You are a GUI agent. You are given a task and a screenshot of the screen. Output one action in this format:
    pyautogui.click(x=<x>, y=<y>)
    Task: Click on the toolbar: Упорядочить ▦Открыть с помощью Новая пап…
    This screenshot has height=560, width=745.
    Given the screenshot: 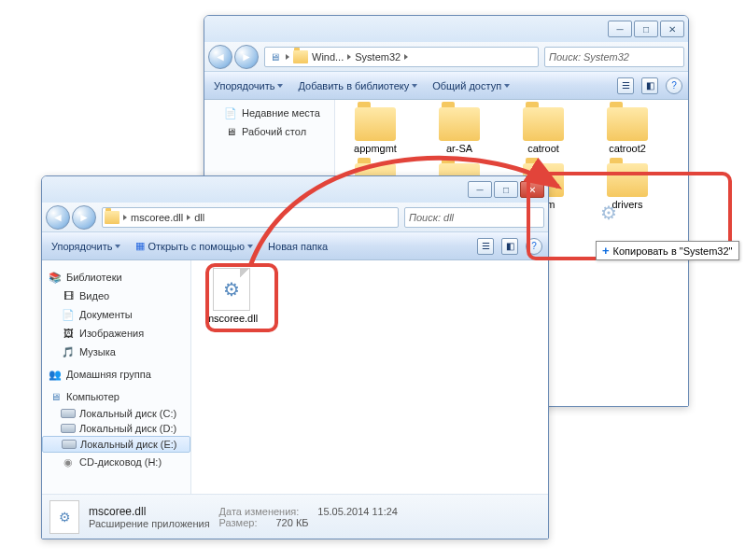 What is the action you would take?
    pyautogui.click(x=295, y=246)
    